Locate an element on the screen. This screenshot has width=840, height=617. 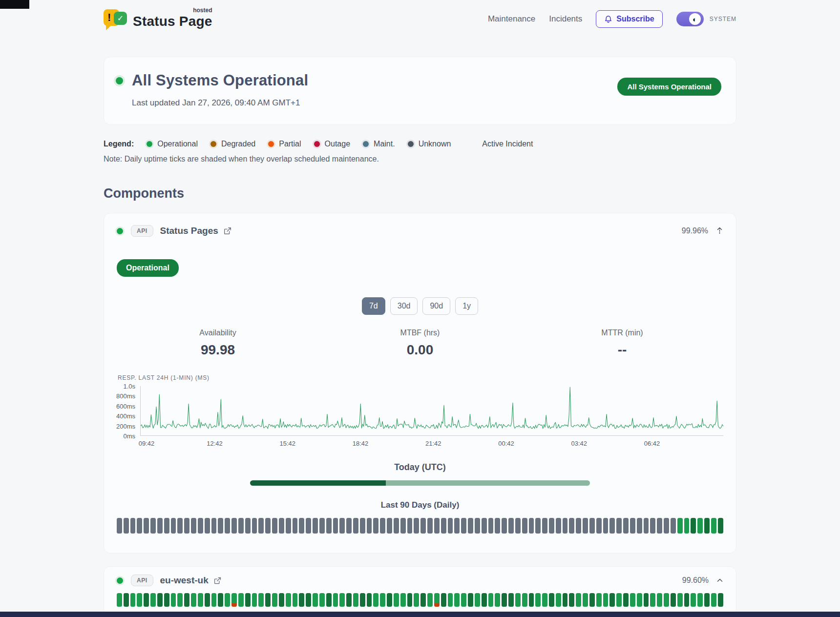
expand-chevron-icon is located at coordinates (720, 580).